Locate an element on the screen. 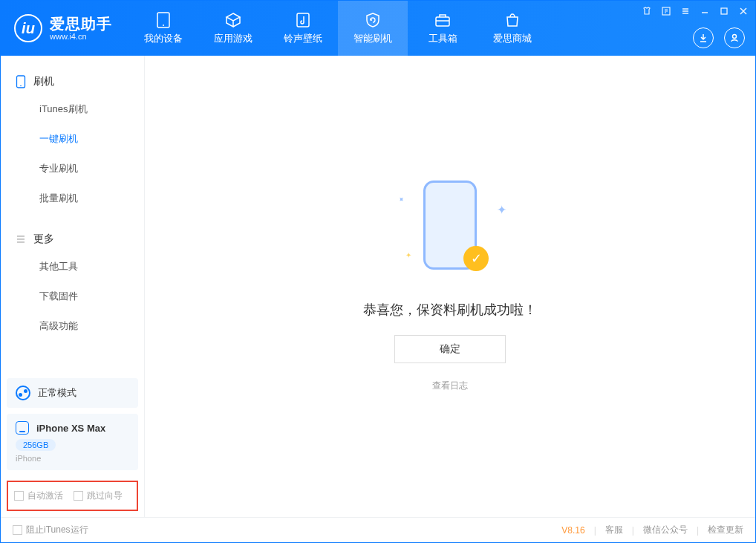 This screenshot has width=756, height=543. phone-icon is located at coordinates (22, 428).